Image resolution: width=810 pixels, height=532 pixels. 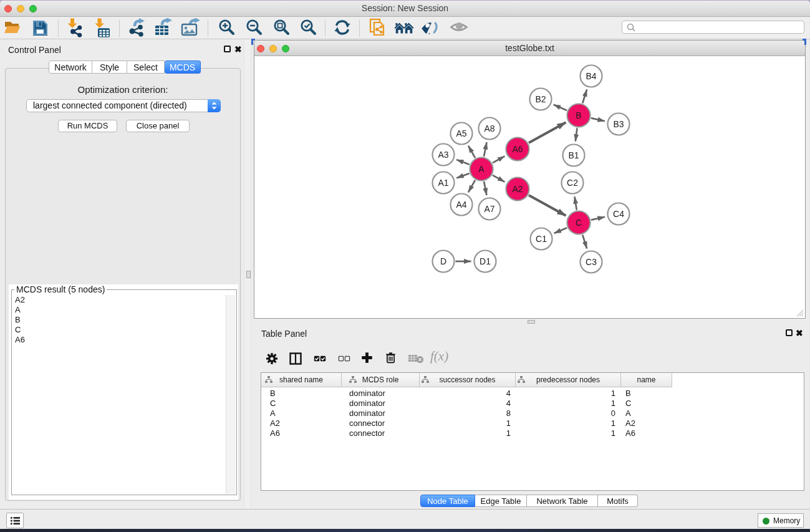 What do you see at coordinates (485, 261) in the screenshot?
I see `svg-text: D1` at bounding box center [485, 261].